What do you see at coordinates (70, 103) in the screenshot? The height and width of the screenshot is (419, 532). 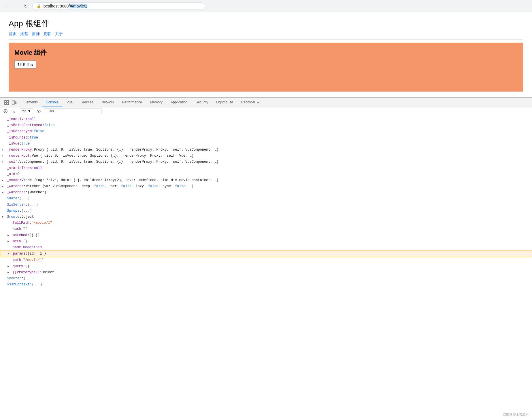 I see `tab-vue: Vue` at bounding box center [70, 103].